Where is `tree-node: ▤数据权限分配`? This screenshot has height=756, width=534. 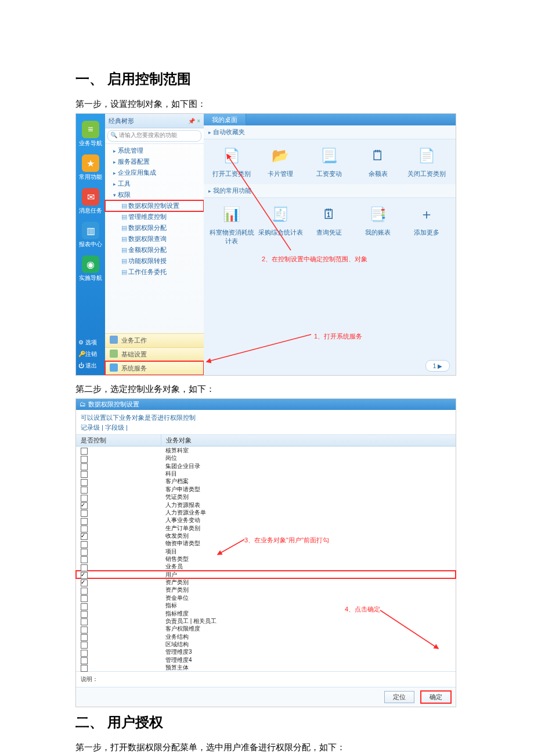 tree-node: ▤数据权限分配 is located at coordinates (154, 228).